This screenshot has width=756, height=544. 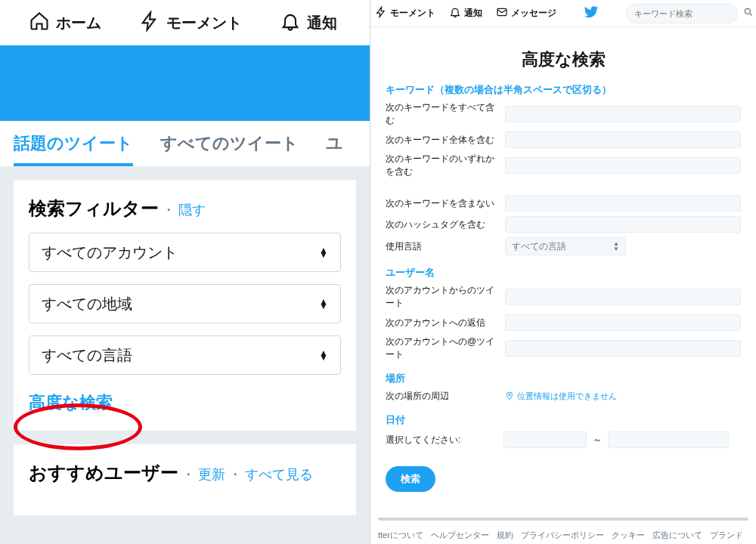 I want to click on location-note-text: 位置情報は使用できません, so click(x=567, y=396).